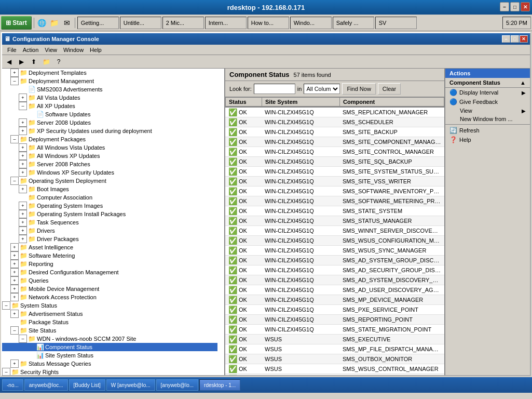  Describe the element at coordinates (335, 112) in the screenshot. I see `table-row: ✅ OK WIN-CILZXI45G1Q SMS_REPLICATION_MAN…` at that location.